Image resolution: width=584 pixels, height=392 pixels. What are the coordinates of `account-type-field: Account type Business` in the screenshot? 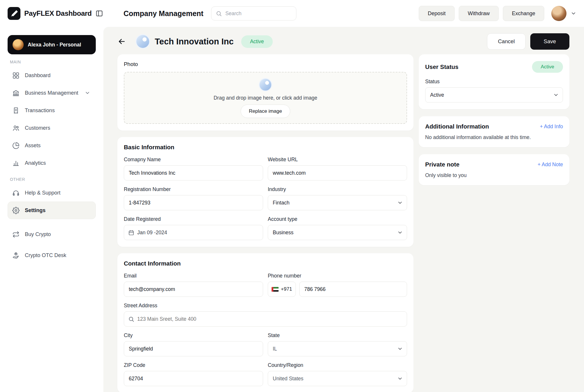 It's located at (338, 228).